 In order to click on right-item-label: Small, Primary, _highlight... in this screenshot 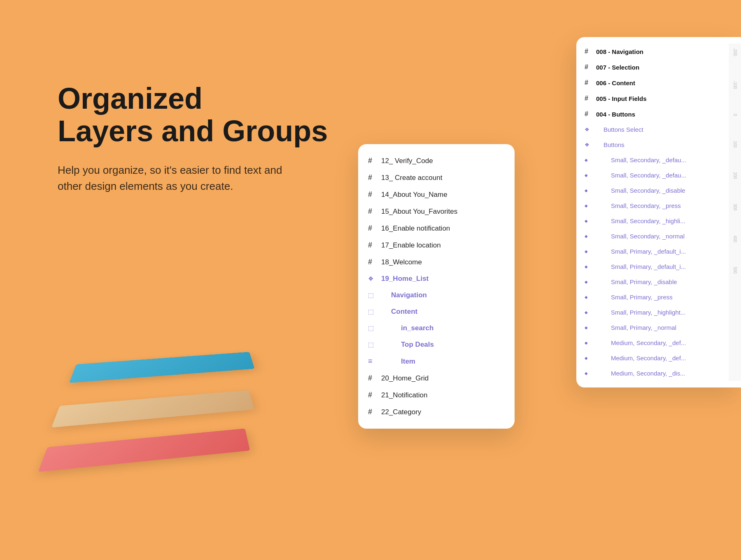, I will do `click(641, 312)`.